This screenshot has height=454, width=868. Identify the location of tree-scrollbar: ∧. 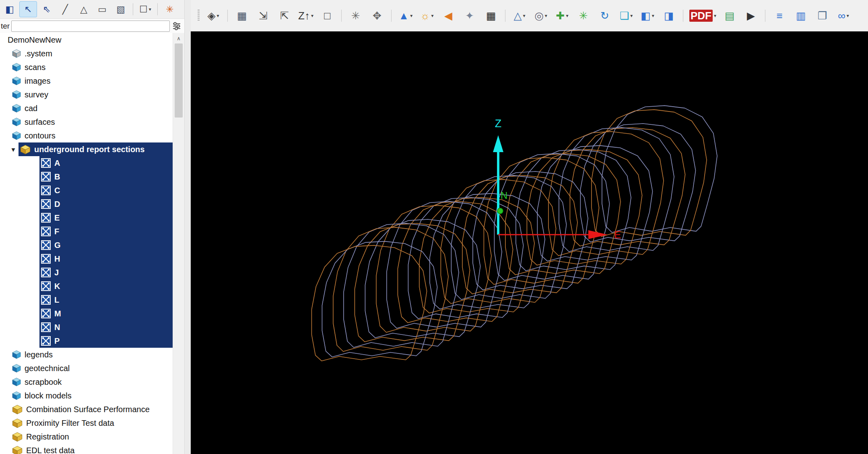
(179, 244).